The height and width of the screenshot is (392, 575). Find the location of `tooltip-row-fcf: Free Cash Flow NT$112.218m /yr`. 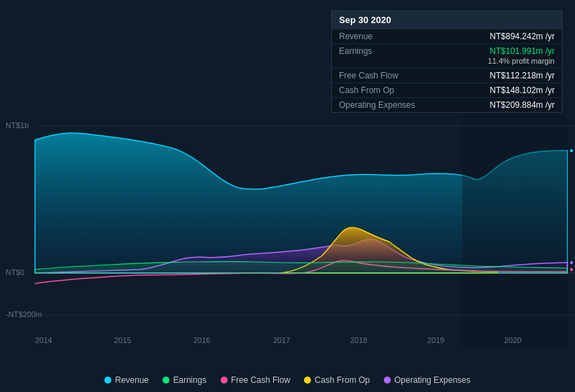

tooltip-row-fcf: Free Cash Flow NT$112.218m /yr is located at coordinates (447, 76).